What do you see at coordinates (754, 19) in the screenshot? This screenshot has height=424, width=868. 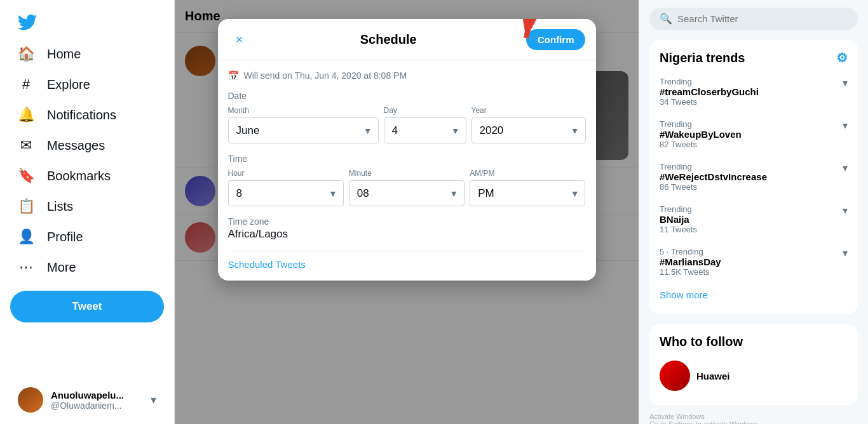 I see `search-bar: 🔍` at bounding box center [754, 19].